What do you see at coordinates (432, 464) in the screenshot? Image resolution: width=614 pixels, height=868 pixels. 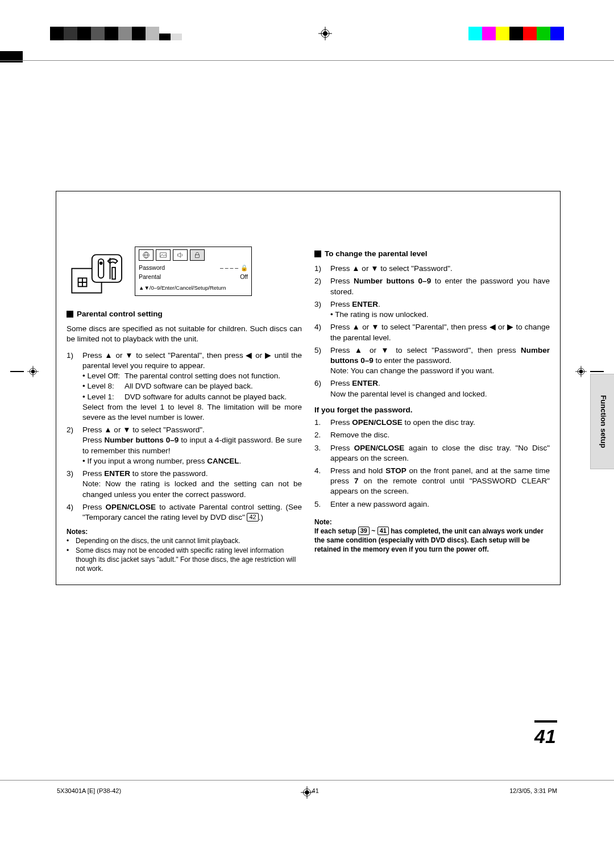 I see `forget-password-steps: 1.Press OPEN/CLOSE to open the disc tray…` at bounding box center [432, 464].